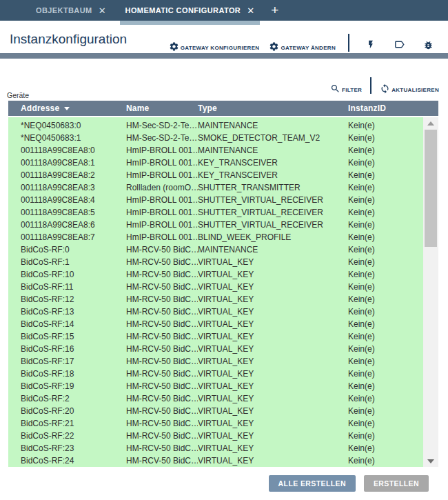  I want to click on table-row: BidCoS-RF:0 HM-RCV-50 BidC… MAINTENANCE …, so click(216, 250).